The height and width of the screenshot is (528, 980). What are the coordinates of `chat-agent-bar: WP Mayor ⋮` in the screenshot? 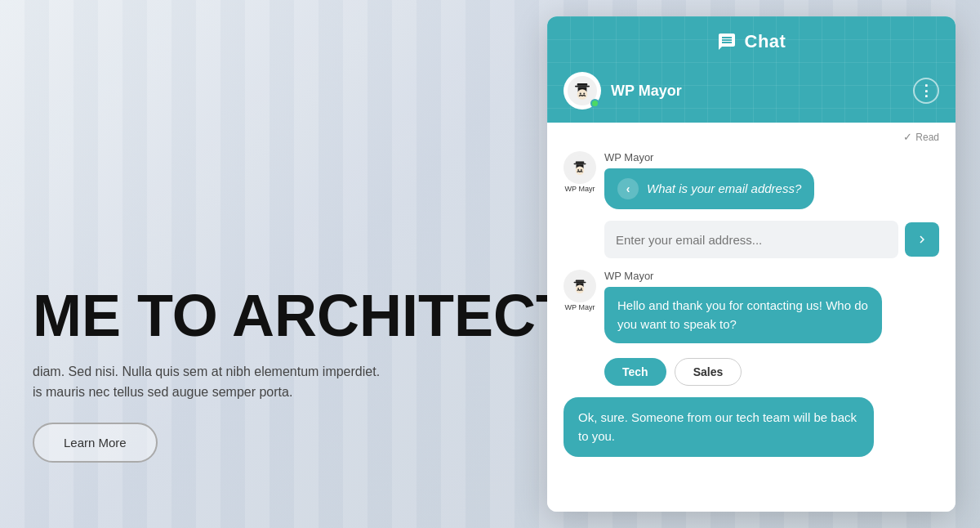 It's located at (751, 93).